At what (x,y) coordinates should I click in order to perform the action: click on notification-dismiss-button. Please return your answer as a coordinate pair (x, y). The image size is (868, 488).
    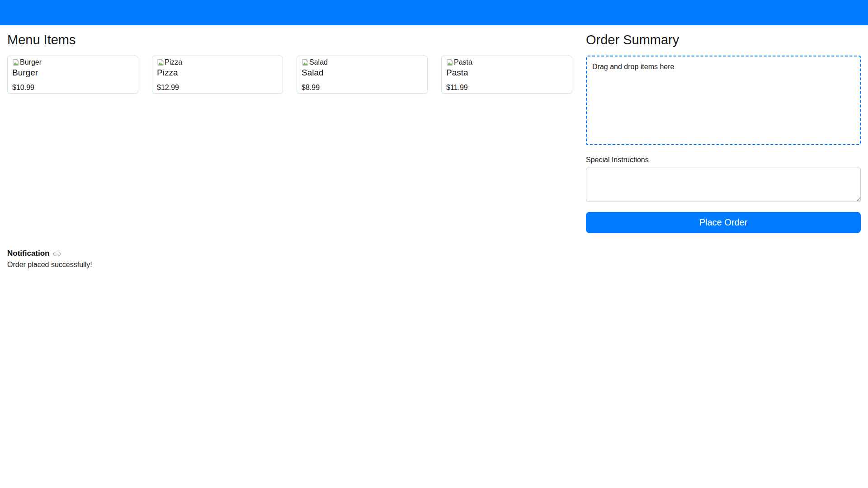
    Looking at the image, I should click on (57, 254).